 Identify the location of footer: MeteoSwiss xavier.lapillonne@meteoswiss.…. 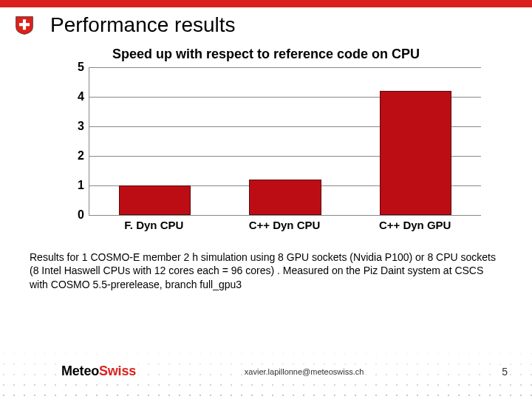
(266, 372).